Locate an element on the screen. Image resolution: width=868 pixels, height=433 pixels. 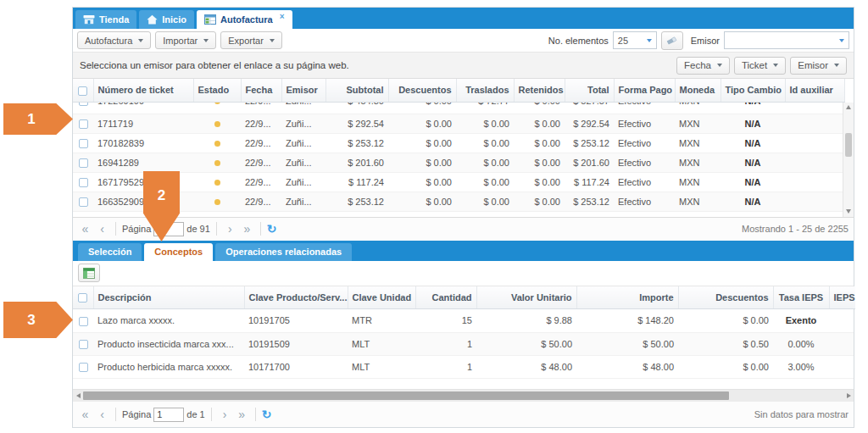
col-total: Total is located at coordinates (589, 90).